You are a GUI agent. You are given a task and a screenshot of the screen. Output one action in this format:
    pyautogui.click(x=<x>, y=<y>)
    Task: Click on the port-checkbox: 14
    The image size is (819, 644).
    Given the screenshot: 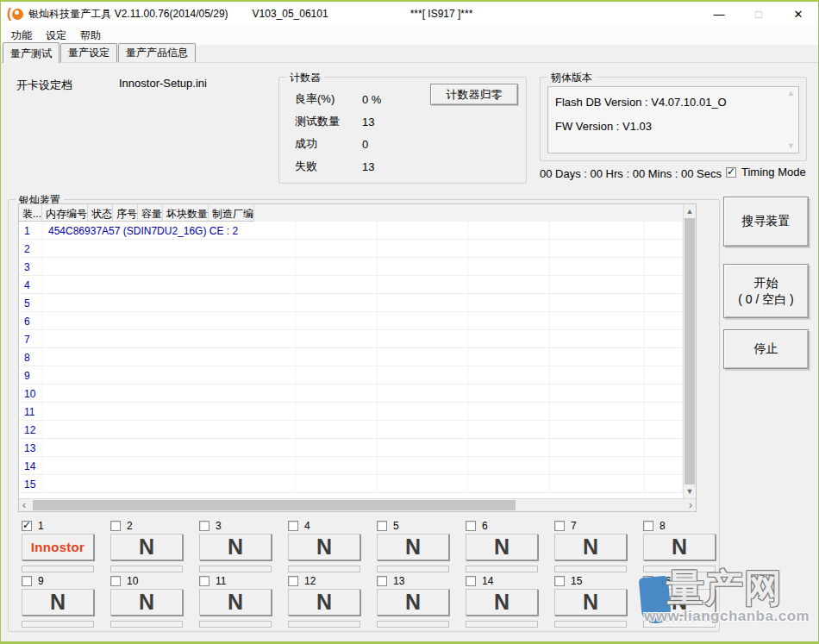 What is the action you would take?
    pyautogui.click(x=479, y=581)
    